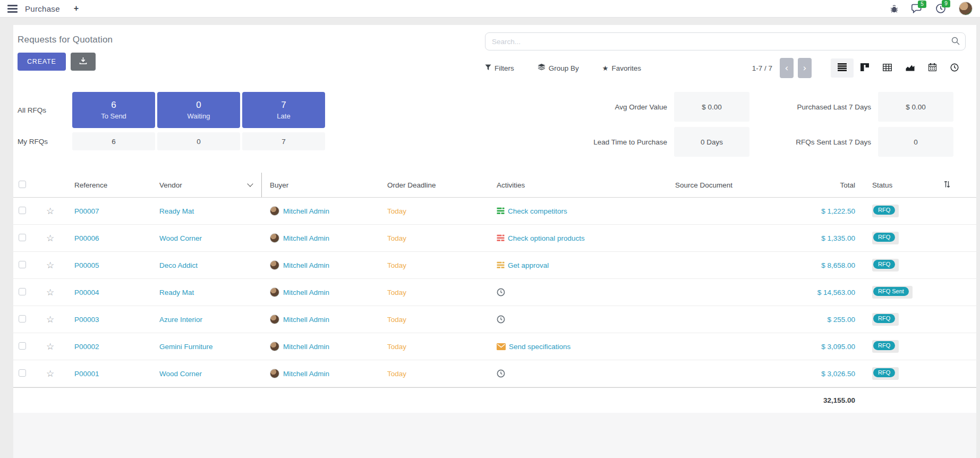 Image resolution: width=980 pixels, height=458 pixels. Describe the element at coordinates (284, 141) in the screenshot. I see `kpi-my-late: 7` at that location.